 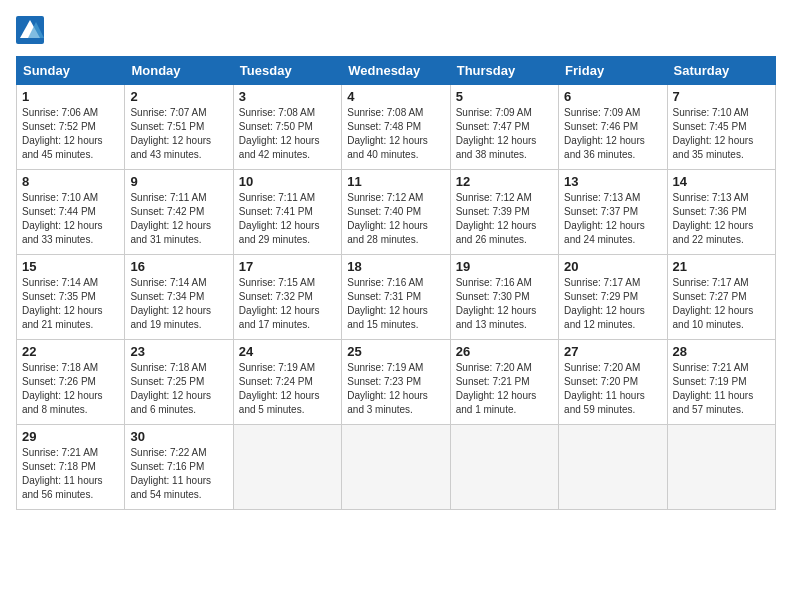 I want to click on day-info: Sunrise: 7:16 AM Sunset: 7:31 PM Dayligh…, so click(x=396, y=304).